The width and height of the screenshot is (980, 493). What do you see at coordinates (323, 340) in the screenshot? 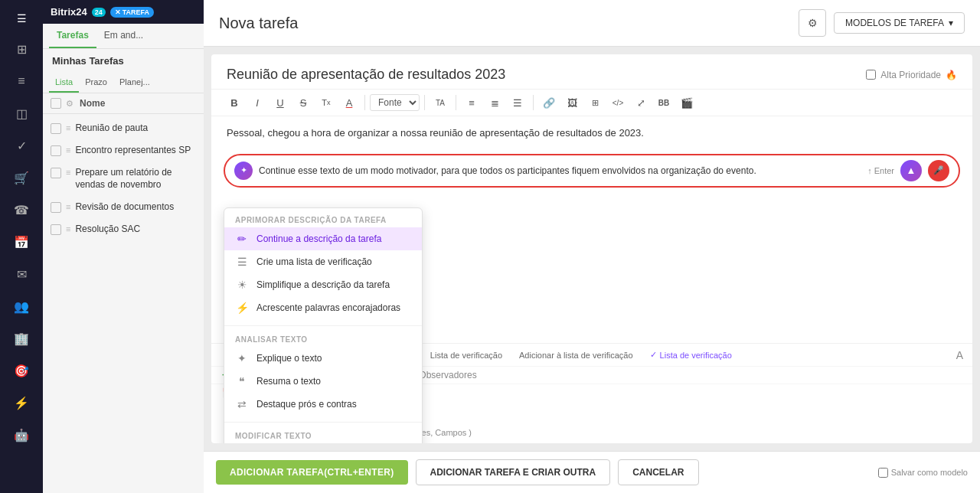
I see `context-section-label-2: ANALISAR TEXTO` at bounding box center [323, 340].